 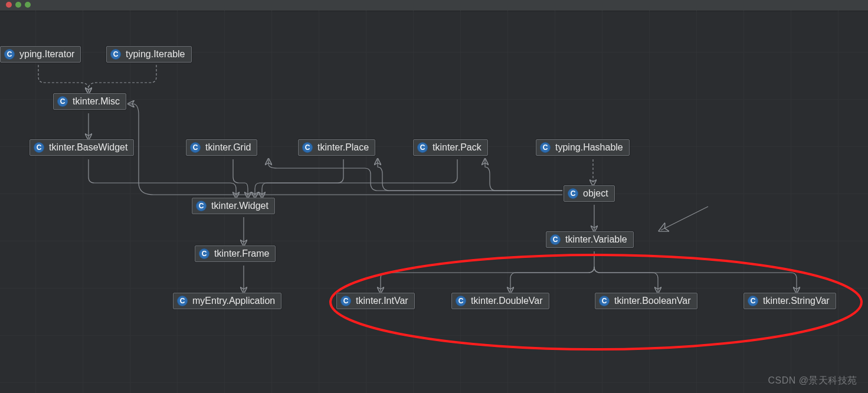 What do you see at coordinates (500, 301) in the screenshot?
I see `node-tkinter-doublevar: C tkinter.DoubleVar` at bounding box center [500, 301].